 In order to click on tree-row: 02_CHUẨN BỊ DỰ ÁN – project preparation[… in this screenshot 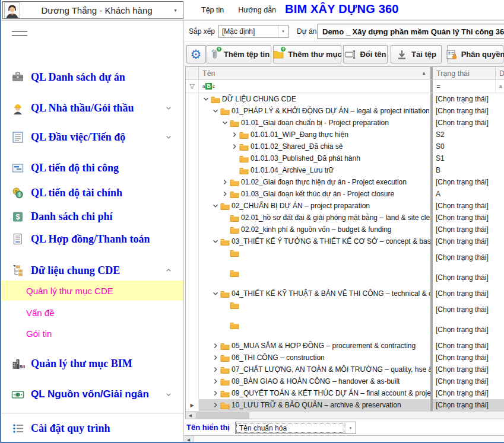, I will do `click(345, 206)`.